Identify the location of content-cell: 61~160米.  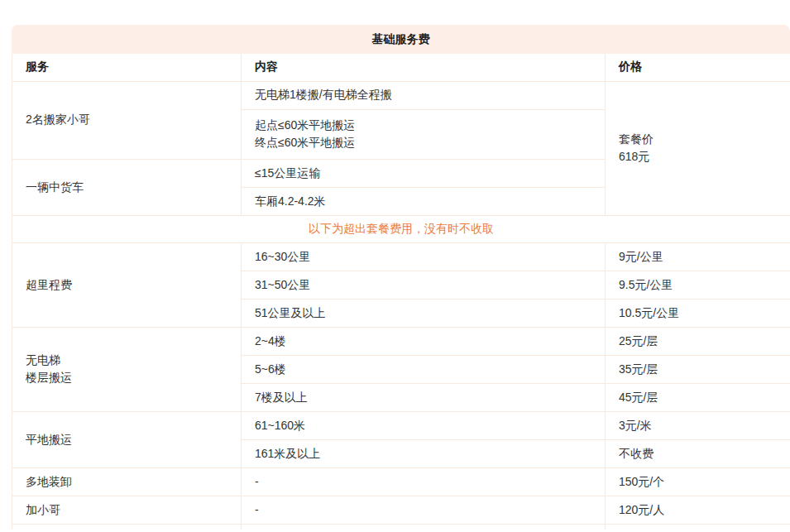
(424, 425).